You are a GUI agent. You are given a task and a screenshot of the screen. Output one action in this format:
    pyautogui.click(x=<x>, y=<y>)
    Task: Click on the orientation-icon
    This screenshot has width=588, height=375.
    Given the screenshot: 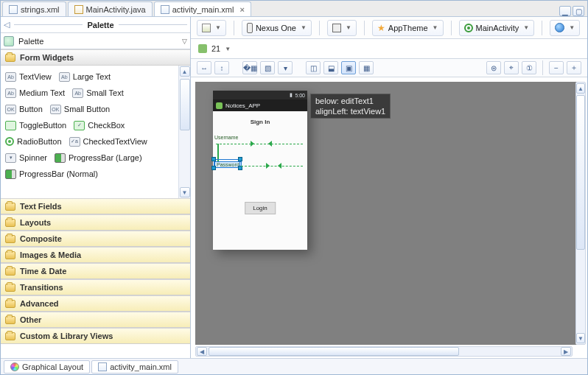 What is the action you would take?
    pyautogui.click(x=337, y=28)
    